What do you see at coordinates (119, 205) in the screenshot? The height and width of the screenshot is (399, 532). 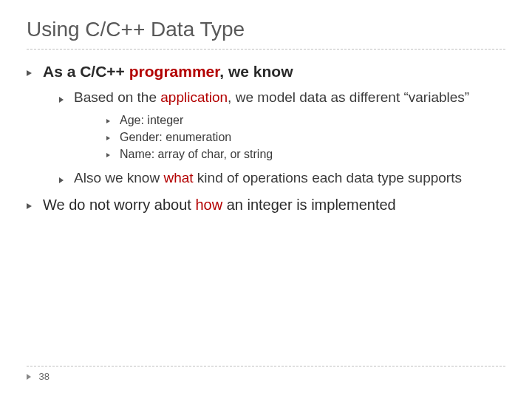 I see `text-span: We do not worry about` at bounding box center [119, 205].